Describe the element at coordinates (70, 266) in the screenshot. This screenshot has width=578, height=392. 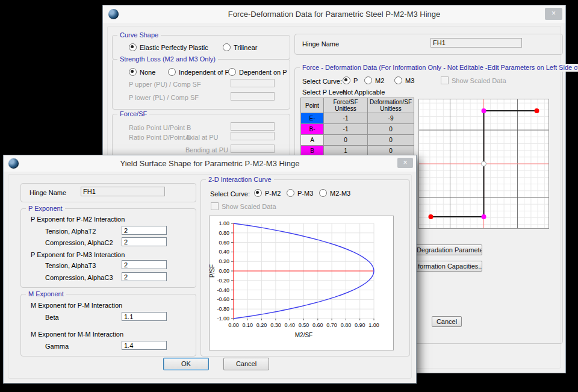
I see `alphat3-label: Tension, AlphaT3` at that location.